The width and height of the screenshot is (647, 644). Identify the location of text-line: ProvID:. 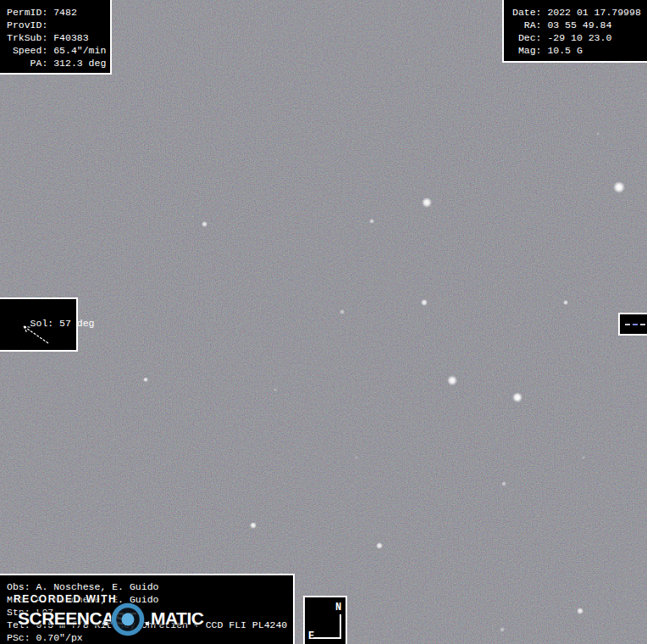
(58, 25).